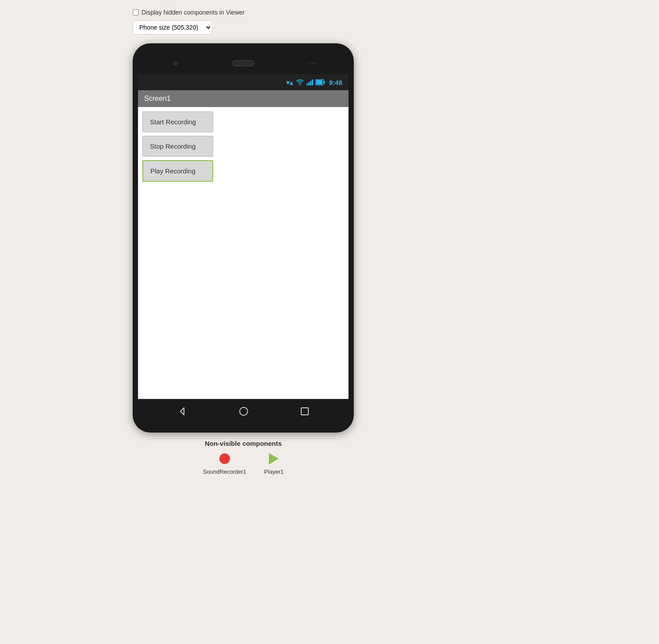  What do you see at coordinates (313, 64) in the screenshot?
I see `phone-dots` at bounding box center [313, 64].